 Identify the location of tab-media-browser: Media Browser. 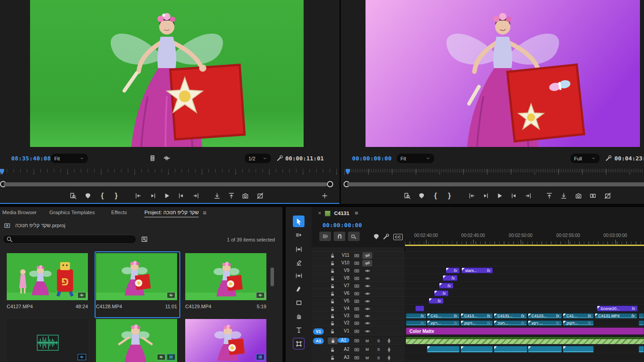
(20, 212).